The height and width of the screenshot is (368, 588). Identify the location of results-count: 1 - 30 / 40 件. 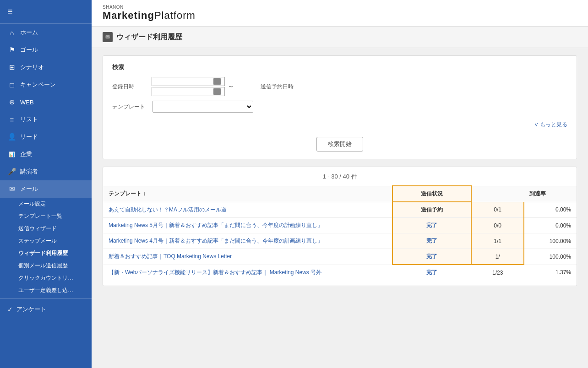
(340, 177).